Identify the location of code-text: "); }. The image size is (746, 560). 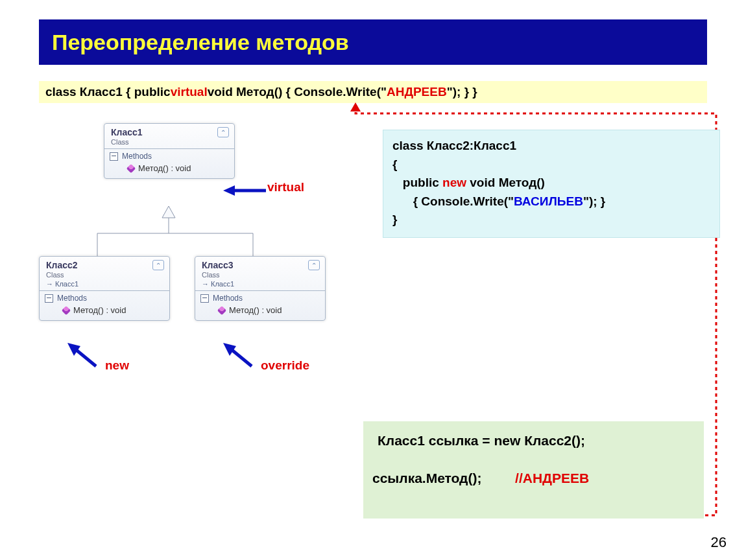
(594, 201).